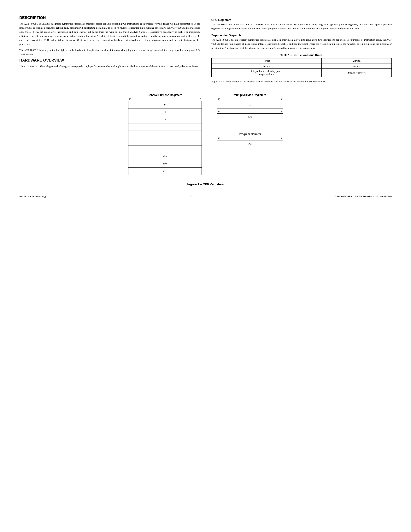 This screenshot has height=532, width=411. Describe the element at coordinates (250, 105) in the screenshot. I see `table-row: HI` at that location.